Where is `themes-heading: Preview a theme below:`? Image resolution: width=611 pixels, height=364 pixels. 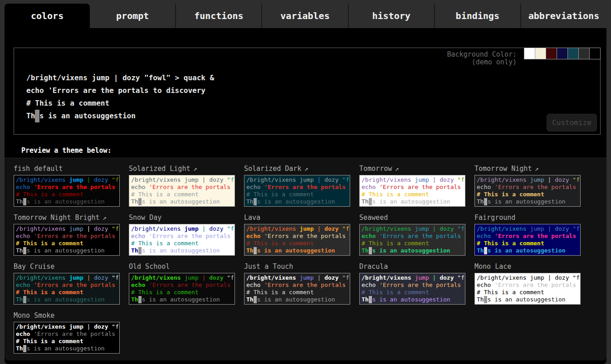
themes-heading: Preview a theme below: is located at coordinates (66, 150).